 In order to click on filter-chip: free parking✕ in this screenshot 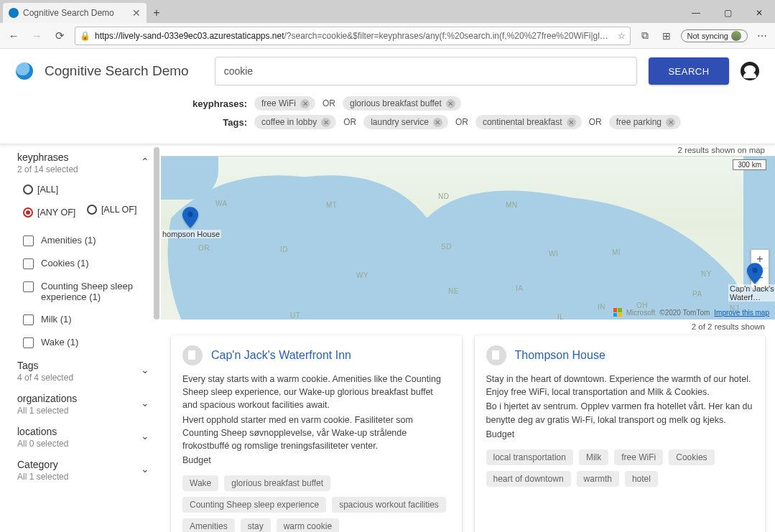, I will do `click(645, 122)`.